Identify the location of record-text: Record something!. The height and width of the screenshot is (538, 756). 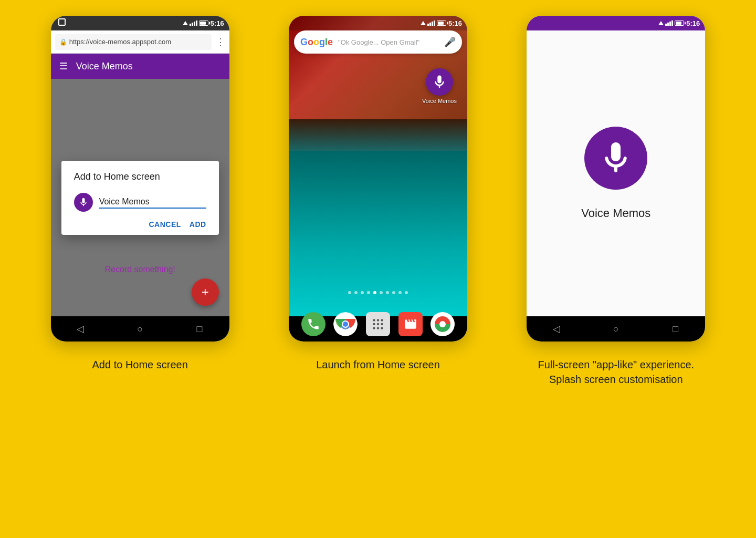
(140, 270).